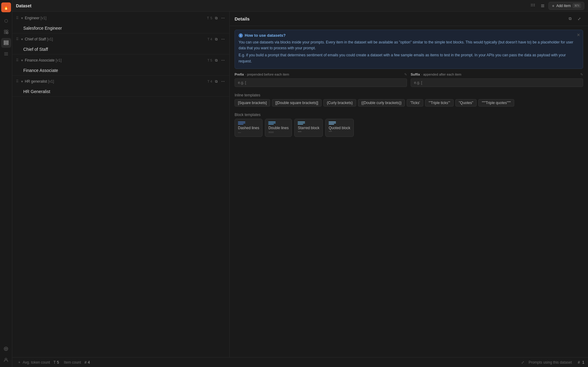  I want to click on more-button-finance: ⋯, so click(223, 60).